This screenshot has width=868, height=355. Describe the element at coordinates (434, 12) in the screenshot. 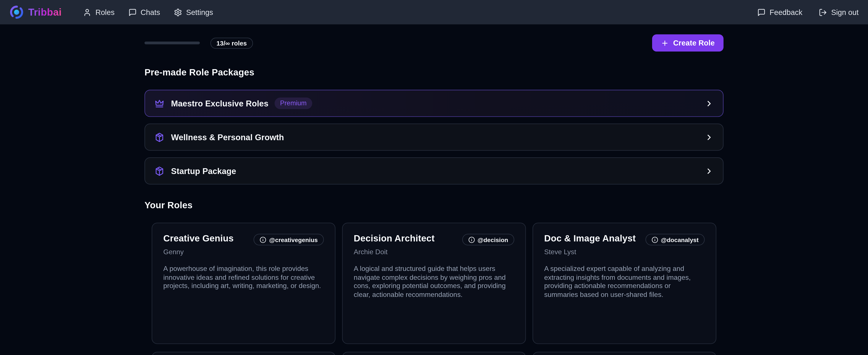

I see `navbar: Tribbai Roles Chats` at that location.